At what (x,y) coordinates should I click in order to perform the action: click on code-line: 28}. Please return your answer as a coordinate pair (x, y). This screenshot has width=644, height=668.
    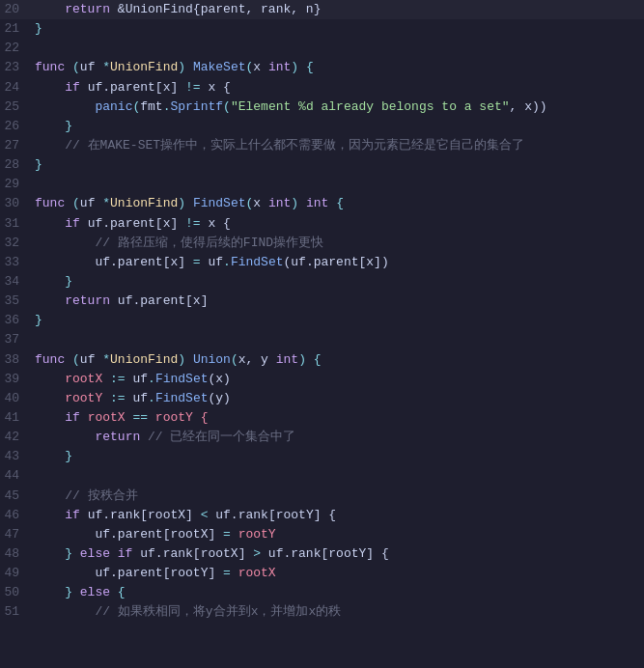
    Looking at the image, I should click on (322, 165).